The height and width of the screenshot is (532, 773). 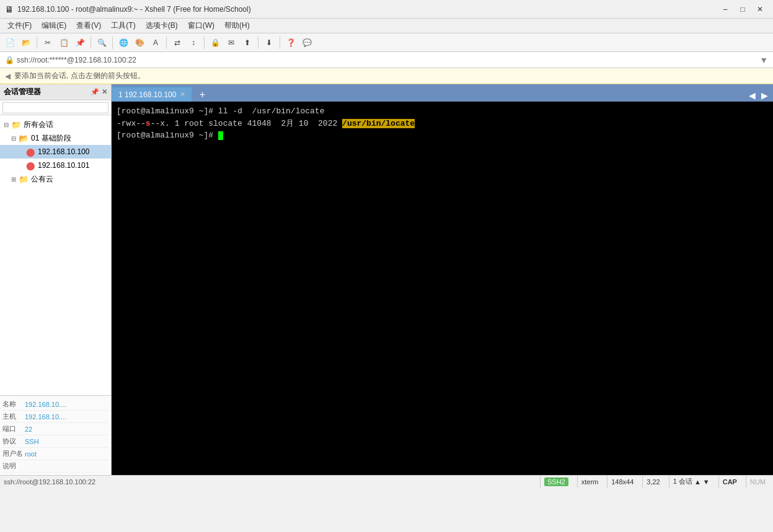 What do you see at coordinates (557, 482) in the screenshot?
I see `ssh2-badge: SSH2` at bounding box center [557, 482].